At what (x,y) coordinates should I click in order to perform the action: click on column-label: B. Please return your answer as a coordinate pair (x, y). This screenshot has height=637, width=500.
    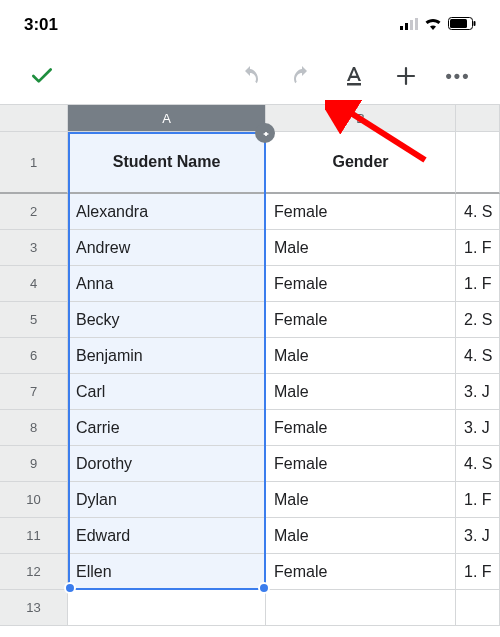
    Looking at the image, I should click on (360, 118).